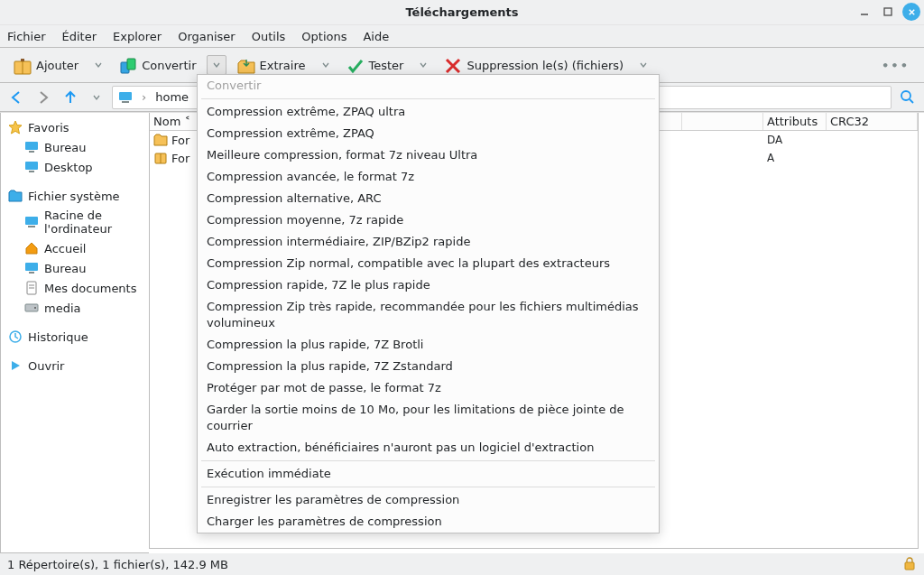 The image size is (924, 575). I want to click on documents-icon, so click(32, 288).